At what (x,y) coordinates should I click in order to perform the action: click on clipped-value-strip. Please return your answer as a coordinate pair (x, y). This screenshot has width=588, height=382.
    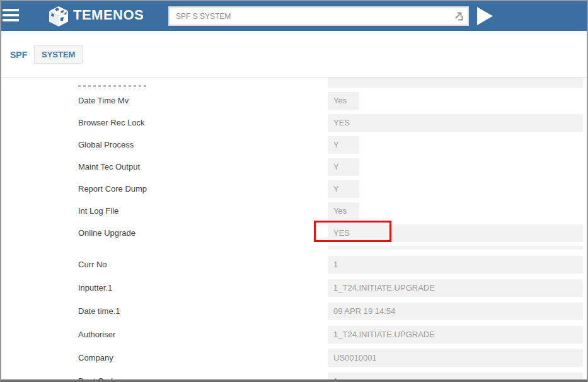
    Looking at the image, I should click on (455, 83).